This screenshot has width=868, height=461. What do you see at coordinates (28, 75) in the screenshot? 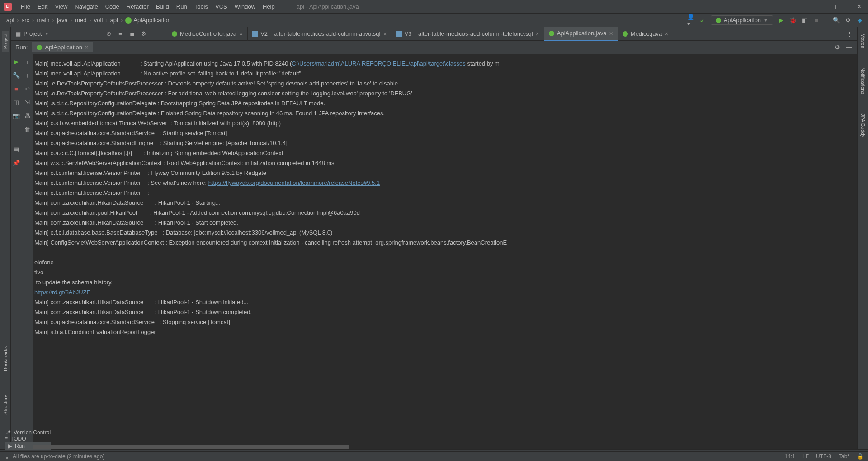
I see `down-icon: ↓` at bounding box center [28, 75].